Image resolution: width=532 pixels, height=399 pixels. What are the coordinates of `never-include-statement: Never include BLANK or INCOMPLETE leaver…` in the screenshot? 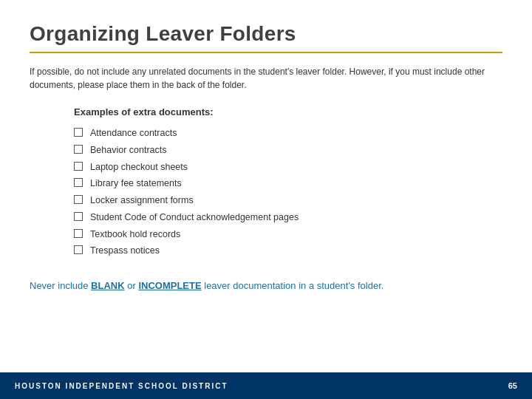 It's located at (266, 285).